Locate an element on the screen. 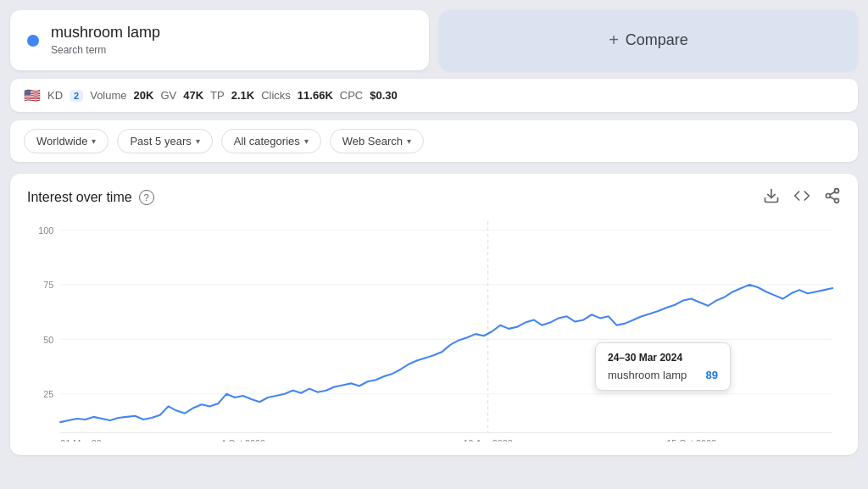 Image resolution: width=868 pixels, height=489 pixels. download-icon is located at coordinates (771, 196).